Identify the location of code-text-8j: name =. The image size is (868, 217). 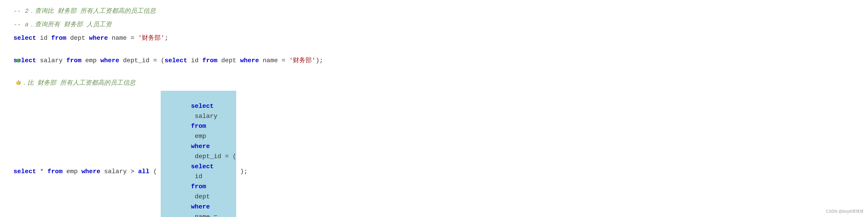
(206, 215).